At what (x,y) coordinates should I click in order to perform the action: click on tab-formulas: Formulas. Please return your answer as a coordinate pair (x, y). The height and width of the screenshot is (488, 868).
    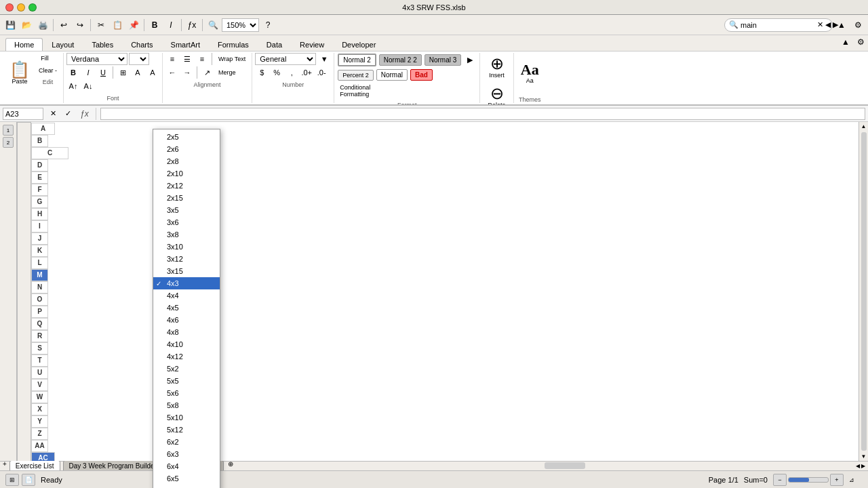
    Looking at the image, I should click on (233, 45).